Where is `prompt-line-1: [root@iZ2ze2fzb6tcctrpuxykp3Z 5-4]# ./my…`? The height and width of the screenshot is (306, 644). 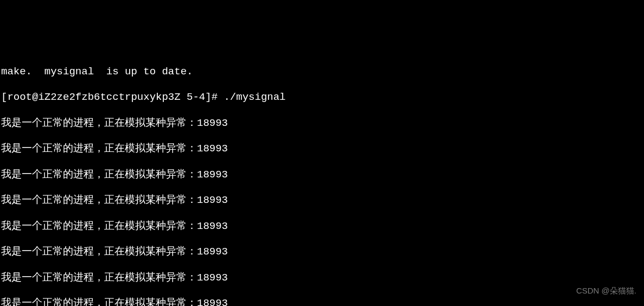
prompt-line-1: [root@iZ2ze2fzb6tcctrpuxykp3Z 5-4]# ./my… is located at coordinates (322, 98).